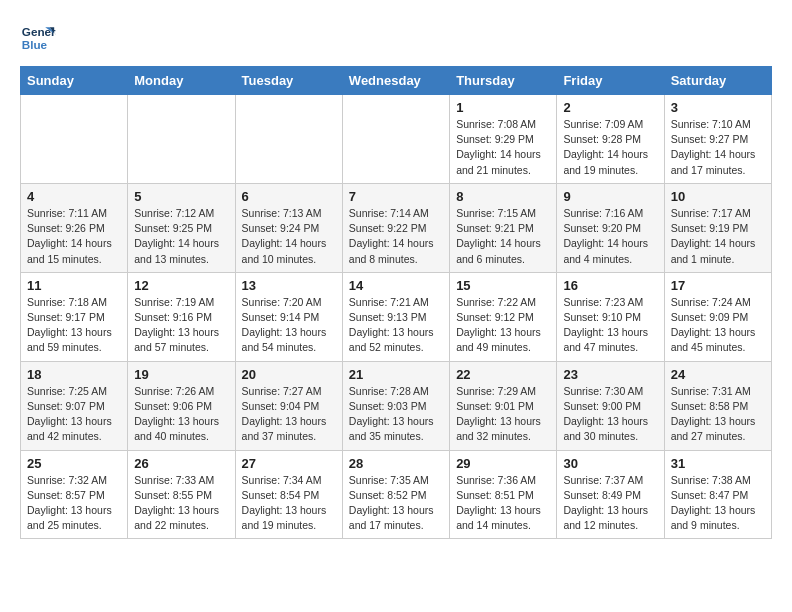 The image size is (792, 612). What do you see at coordinates (74, 414) in the screenshot?
I see `cell-content: Sunrise: 7:25 AM Sunset: 9:07 PM Dayligh…` at bounding box center [74, 414].